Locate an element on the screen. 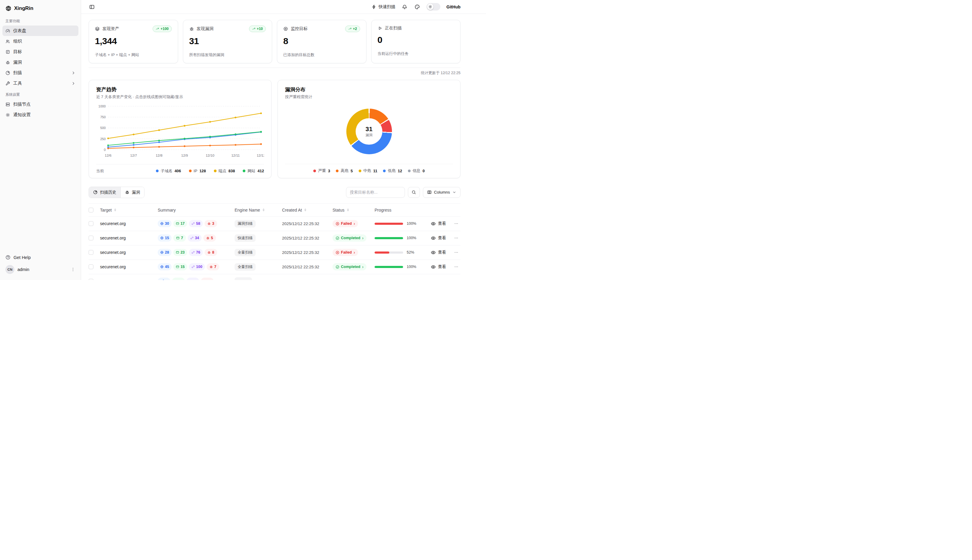 This screenshot has height=560, width=972. trend-legend-item: IP128 is located at coordinates (197, 171).